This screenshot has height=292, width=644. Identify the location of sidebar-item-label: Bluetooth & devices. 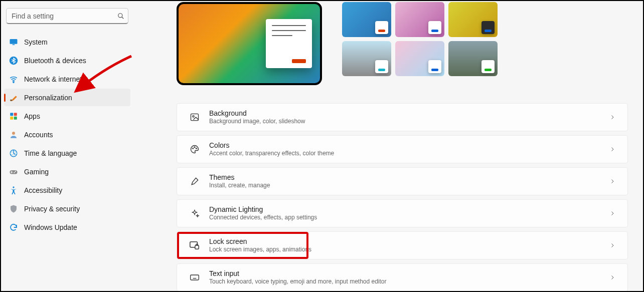
(55, 61).